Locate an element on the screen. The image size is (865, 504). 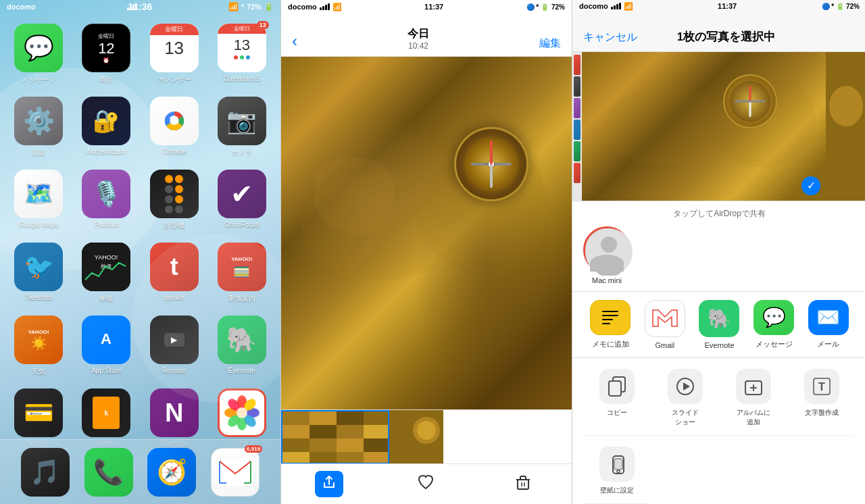
copy-label: コピー is located at coordinates (617, 413).